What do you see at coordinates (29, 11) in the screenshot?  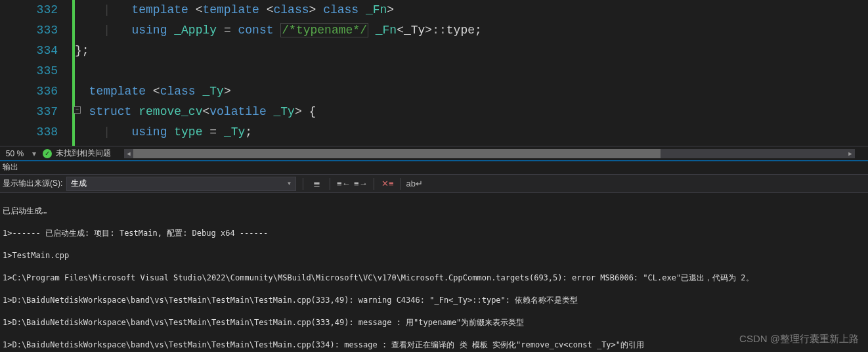 I see `line-number: 332` at bounding box center [29, 11].